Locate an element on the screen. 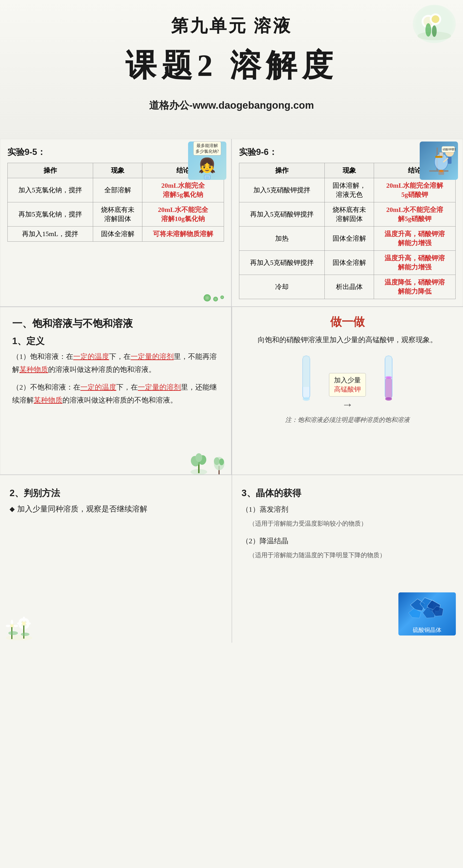 Image resolution: width=463 pixels, height=868 pixels. exp96-header-ph: 现象 is located at coordinates (350, 170).